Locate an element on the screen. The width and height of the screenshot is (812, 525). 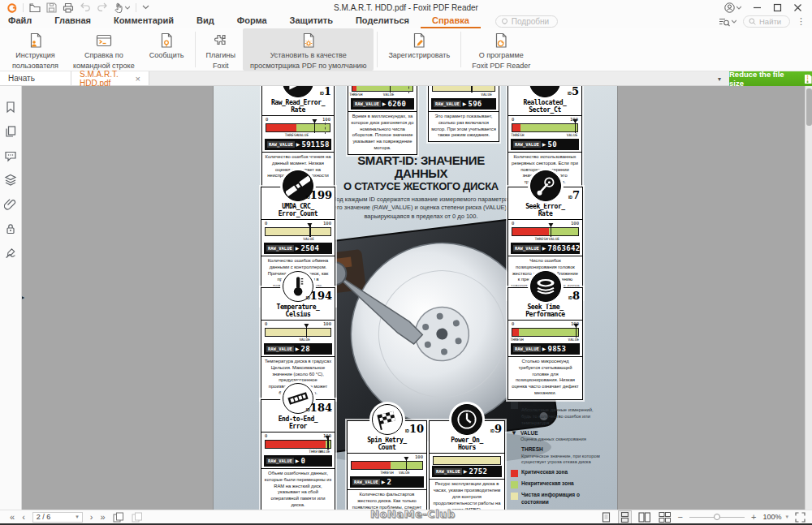
menu-item-3: Вид is located at coordinates (205, 22).